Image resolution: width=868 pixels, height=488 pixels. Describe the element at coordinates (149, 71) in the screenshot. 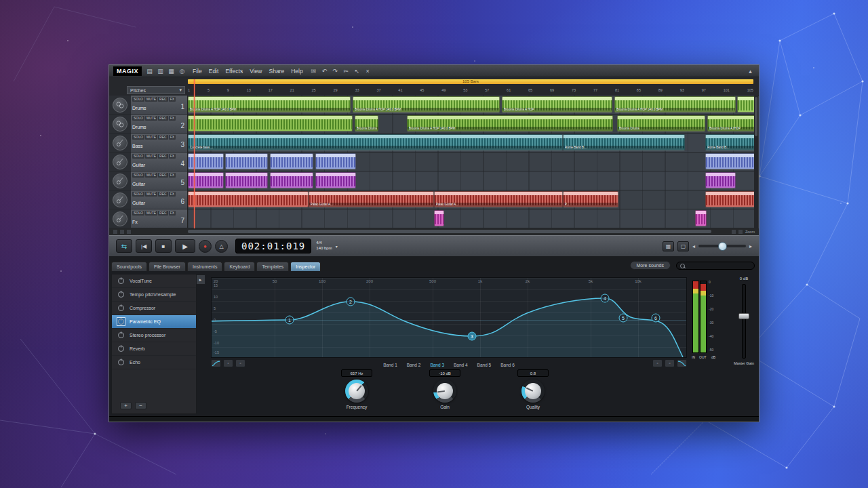

I see `new-file-icon: ▤` at that location.